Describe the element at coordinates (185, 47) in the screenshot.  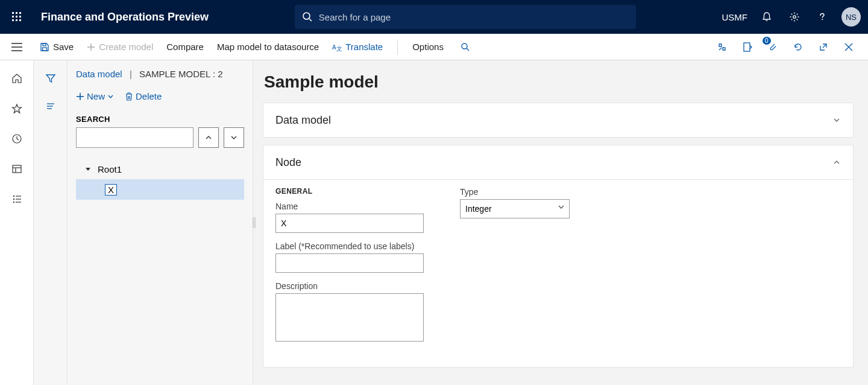
I see `compare-button: Compare` at that location.